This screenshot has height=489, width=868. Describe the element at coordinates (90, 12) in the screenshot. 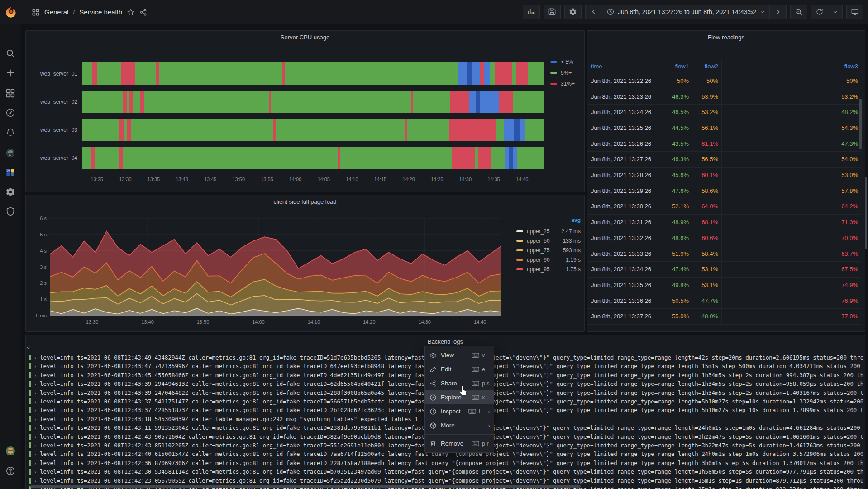

I see `breadcrumb: General / Service health` at that location.